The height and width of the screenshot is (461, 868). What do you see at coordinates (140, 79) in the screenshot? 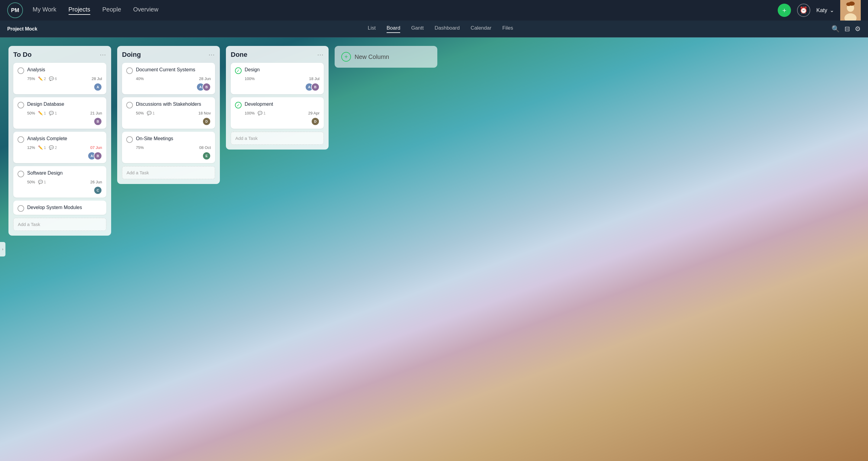
I see `task-percent: 40%` at bounding box center [140, 79].